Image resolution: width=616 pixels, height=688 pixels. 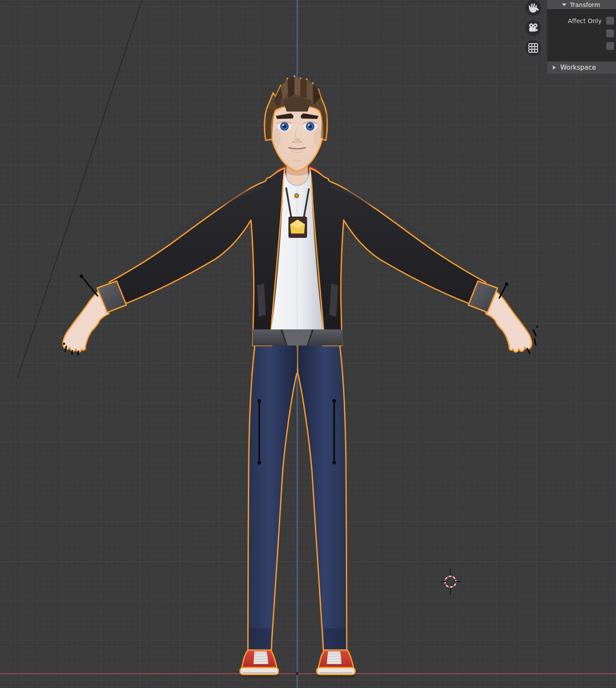 I want to click on head, so click(x=296, y=124).